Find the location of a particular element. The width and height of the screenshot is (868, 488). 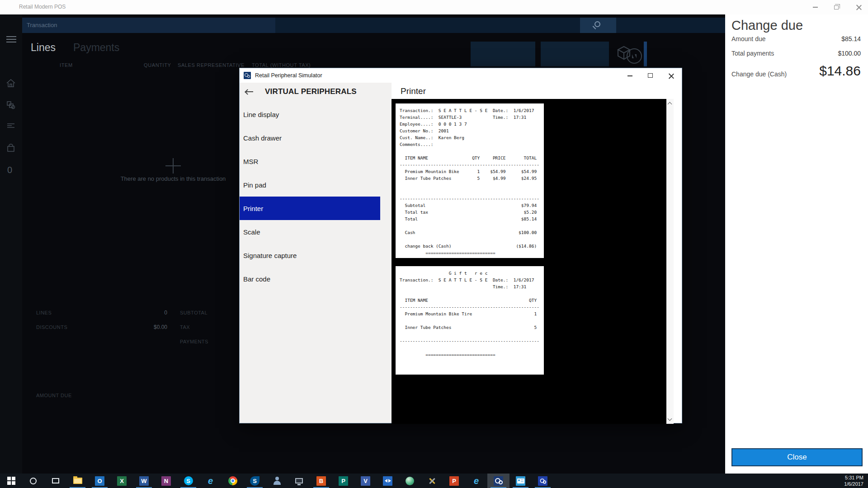

task-view-button is located at coordinates (55, 481).